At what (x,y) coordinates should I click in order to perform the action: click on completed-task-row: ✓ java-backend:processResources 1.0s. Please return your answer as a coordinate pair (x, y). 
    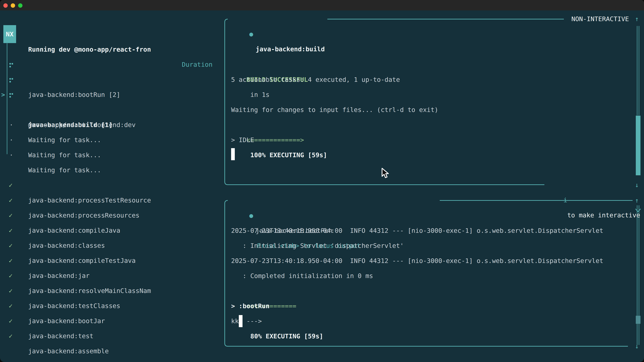
    Looking at the image, I should click on (110, 185).